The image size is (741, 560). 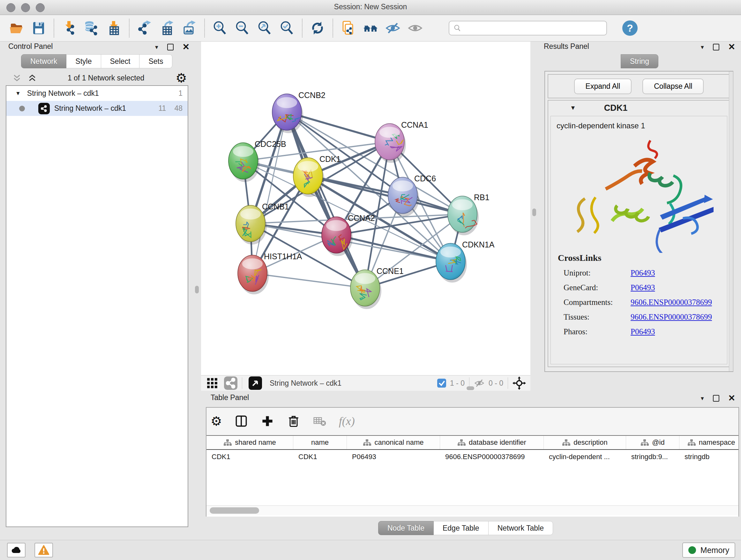 What do you see at coordinates (573, 108) in the screenshot?
I see `gene-expander-icon: ▼` at bounding box center [573, 108].